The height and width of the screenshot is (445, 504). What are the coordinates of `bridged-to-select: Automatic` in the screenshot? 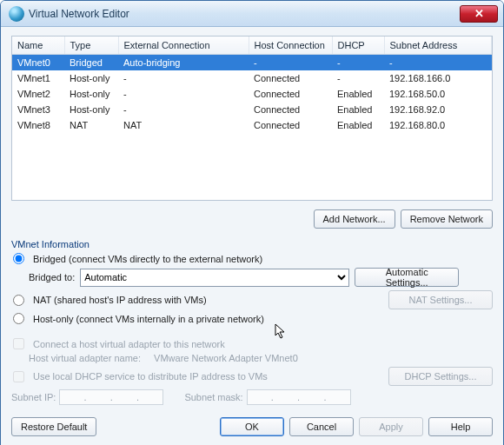 It's located at (215, 278).